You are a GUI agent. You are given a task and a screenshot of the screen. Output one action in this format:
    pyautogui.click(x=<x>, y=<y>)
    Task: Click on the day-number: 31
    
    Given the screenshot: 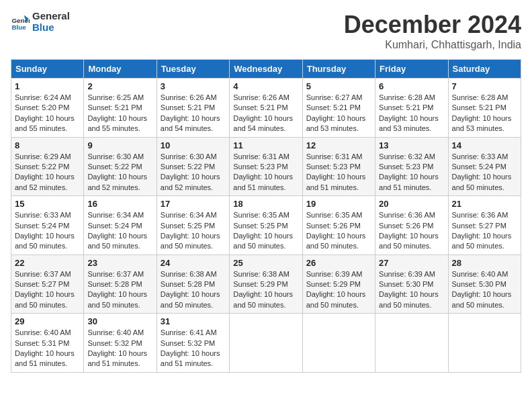 What is the action you would take?
    pyautogui.click(x=193, y=321)
    